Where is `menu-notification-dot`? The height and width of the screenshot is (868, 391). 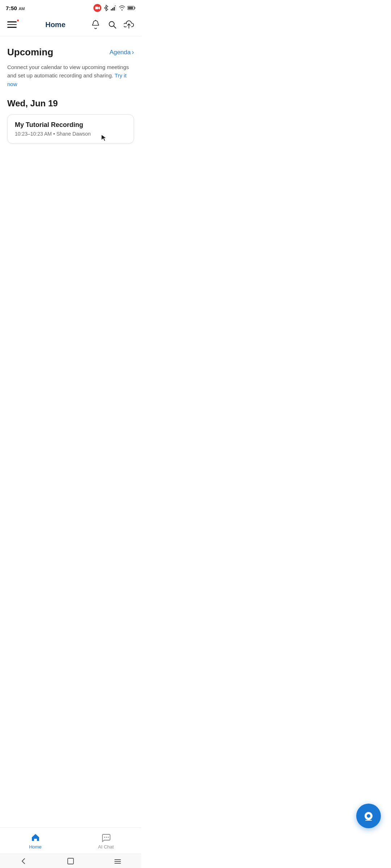
menu-notification-dot is located at coordinates (18, 20).